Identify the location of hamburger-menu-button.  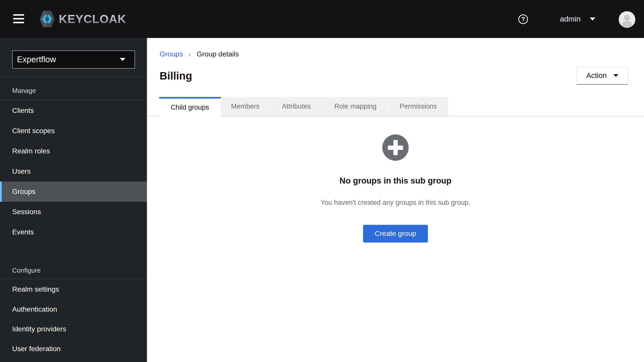
(19, 19).